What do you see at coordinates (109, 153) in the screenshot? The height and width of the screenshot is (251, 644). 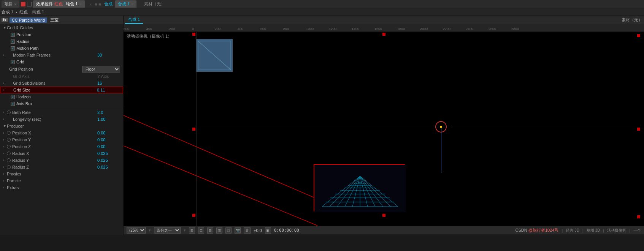 I see `rx-value: 0.025` at bounding box center [109, 153].